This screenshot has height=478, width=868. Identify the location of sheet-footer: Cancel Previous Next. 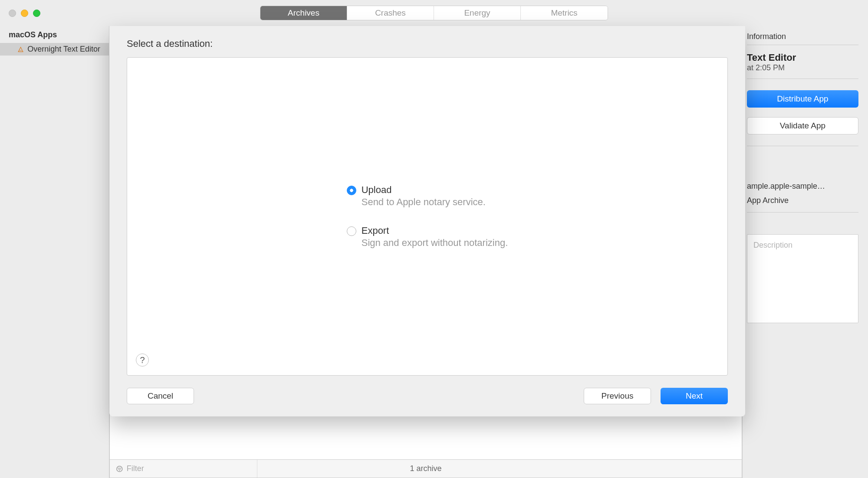
(427, 390).